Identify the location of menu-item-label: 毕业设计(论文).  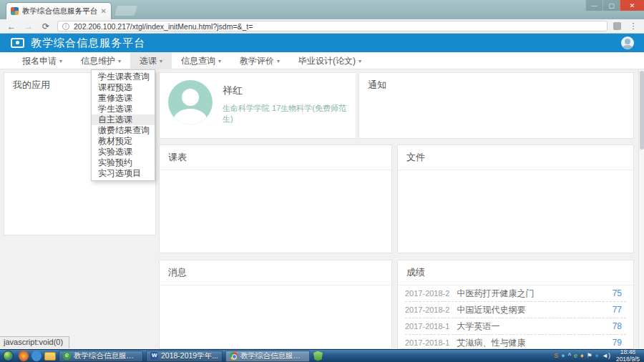
(327, 62).